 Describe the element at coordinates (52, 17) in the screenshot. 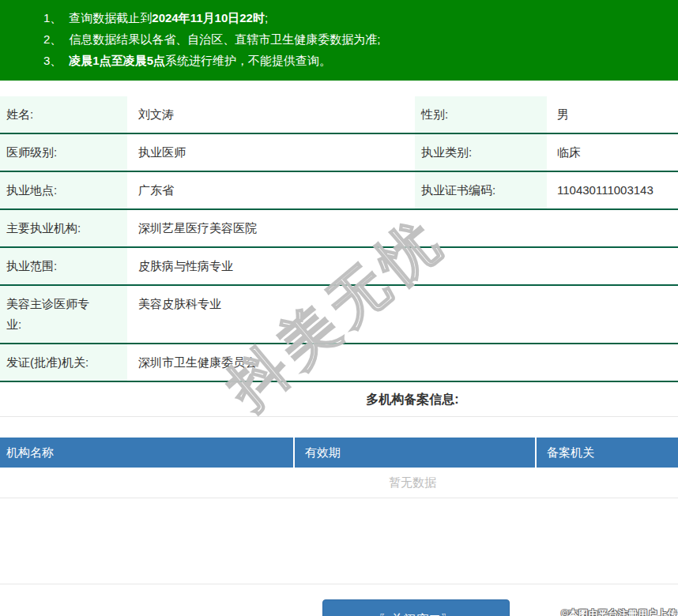

I see `notice-number: 1、` at that location.